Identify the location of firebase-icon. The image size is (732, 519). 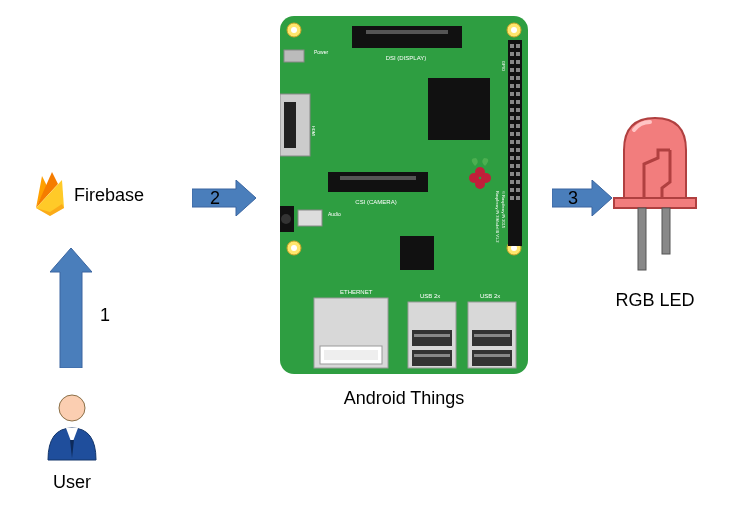
(50, 195).